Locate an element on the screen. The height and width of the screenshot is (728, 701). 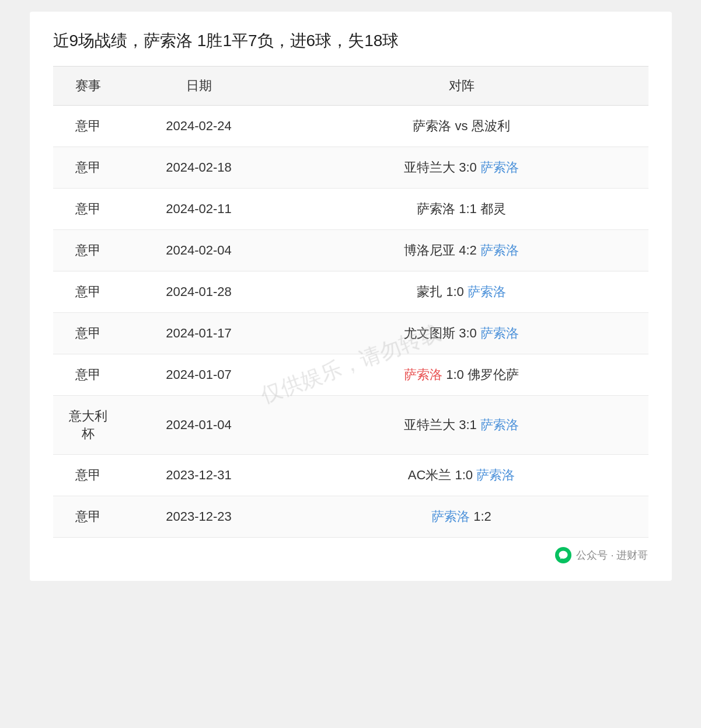
team-away: 佛罗伦萨 is located at coordinates (493, 375).